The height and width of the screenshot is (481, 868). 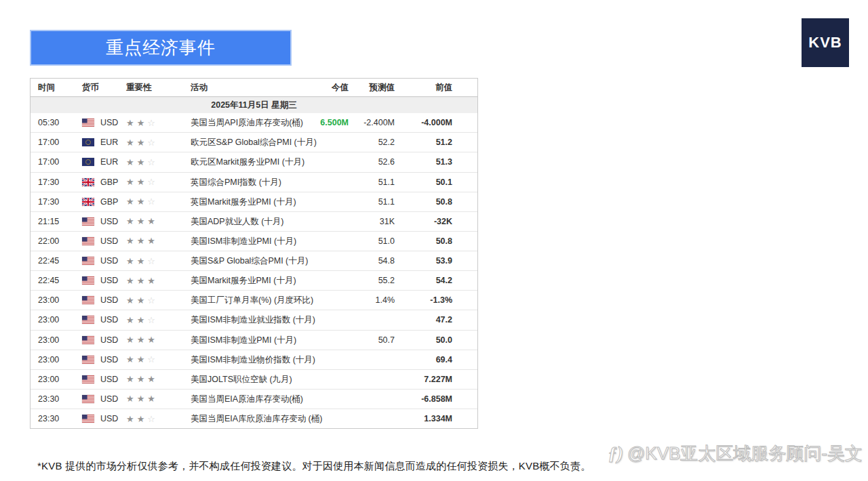 I want to click on previous-value: -1.3%, so click(x=441, y=300).